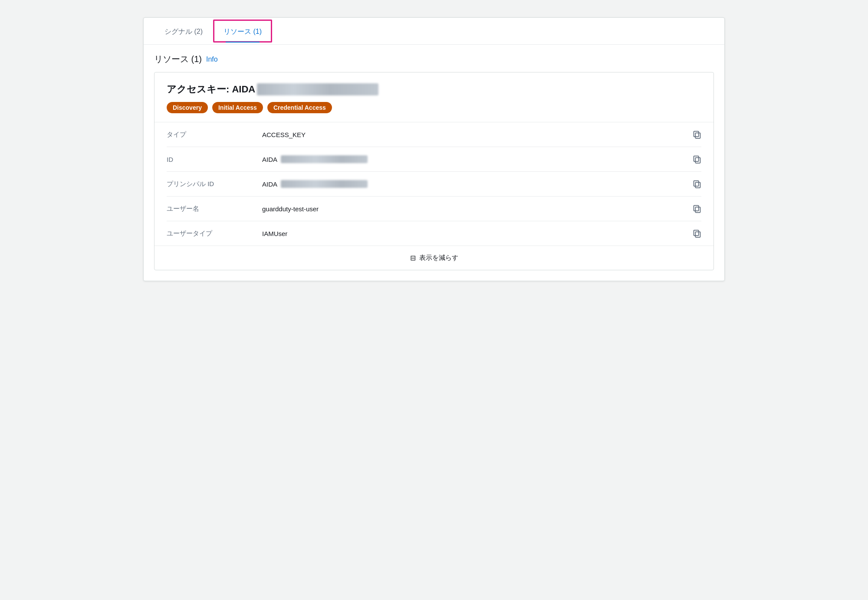 This screenshot has height=600, width=868. What do you see at coordinates (697, 159) in the screenshot?
I see `copy-id-button` at bounding box center [697, 159].